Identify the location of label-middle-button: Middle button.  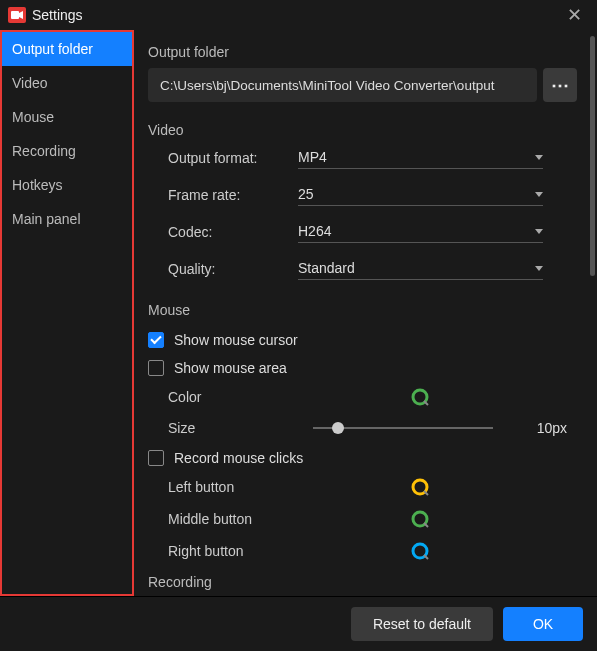
(240, 519).